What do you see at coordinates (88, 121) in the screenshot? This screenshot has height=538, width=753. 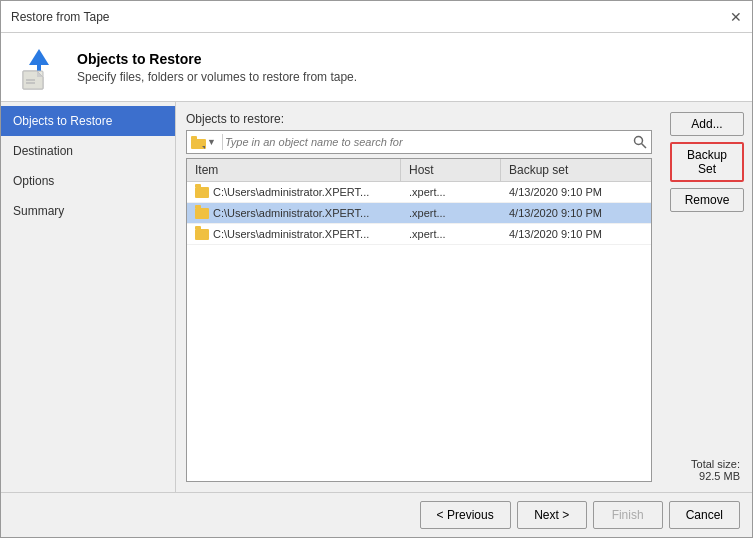 I see `sidebar-item-objects-to-restore: Objects to Restore` at bounding box center [88, 121].